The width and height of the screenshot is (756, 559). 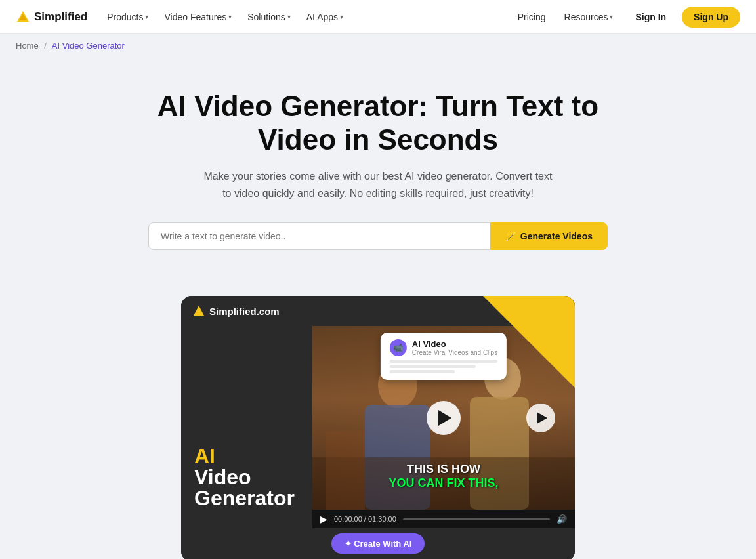 I want to click on card-header: Simplified.com, so click(x=378, y=311).